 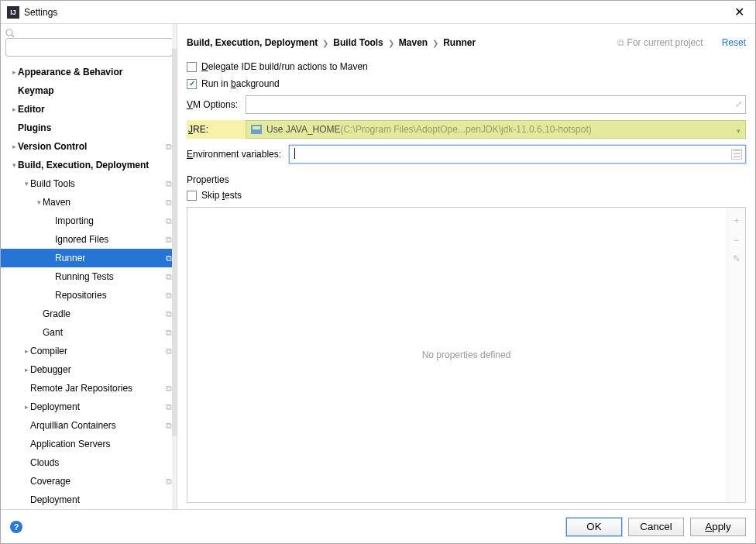 I want to click on tree-label: Deployment, so click(x=98, y=407).